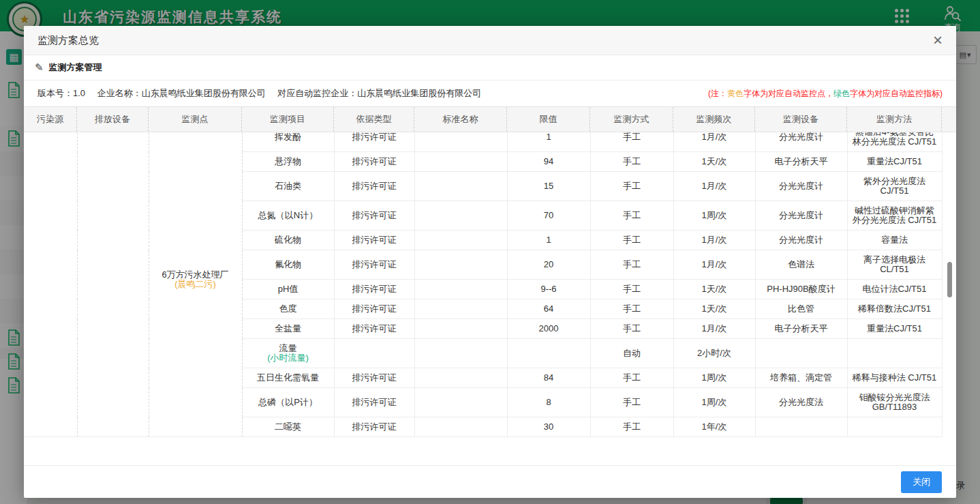 Image resolution: width=980 pixels, height=504 pixels. What do you see at coordinates (120, 93) in the screenshot?
I see `company-label: 企业名称：` at bounding box center [120, 93].